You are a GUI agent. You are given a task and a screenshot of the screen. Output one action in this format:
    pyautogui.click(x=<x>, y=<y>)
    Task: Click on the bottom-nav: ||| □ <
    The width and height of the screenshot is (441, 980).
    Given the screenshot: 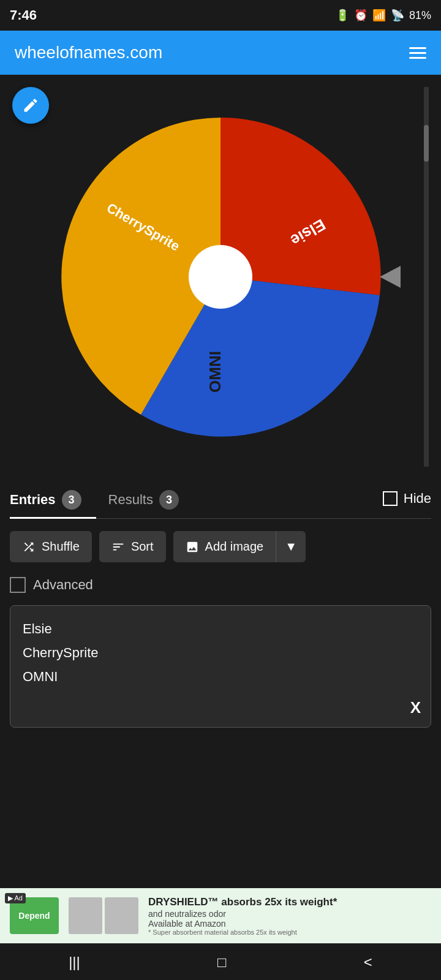 What is the action you would take?
    pyautogui.click(x=221, y=962)
    